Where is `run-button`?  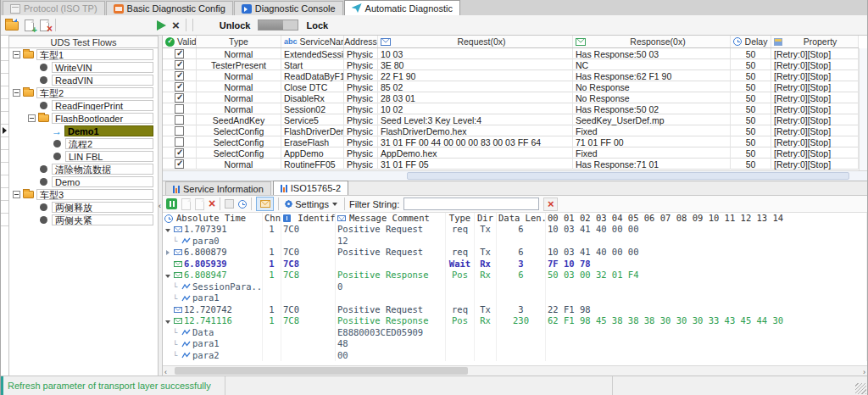 run-button is located at coordinates (161, 25).